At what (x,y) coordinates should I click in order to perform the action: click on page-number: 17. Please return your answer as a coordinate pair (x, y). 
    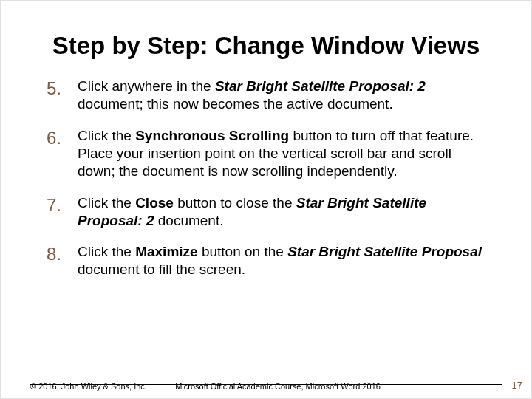
    Looking at the image, I should click on (517, 386).